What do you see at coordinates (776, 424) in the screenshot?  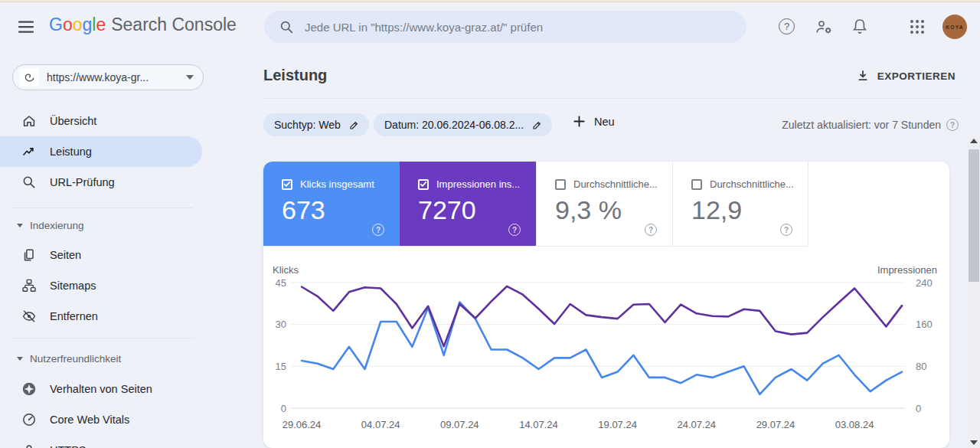 I see `x-axis-tick: 29.07.24` at bounding box center [776, 424].